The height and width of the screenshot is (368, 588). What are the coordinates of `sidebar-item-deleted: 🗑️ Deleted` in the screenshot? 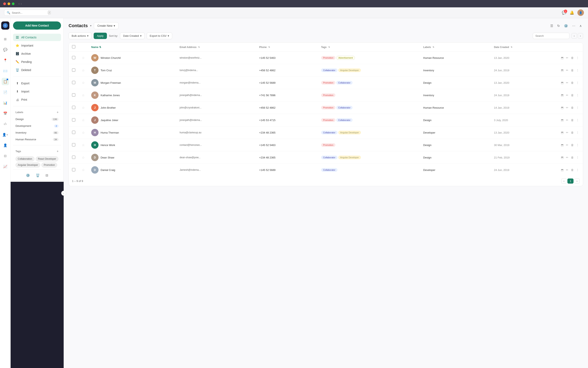 It's located at (37, 70).